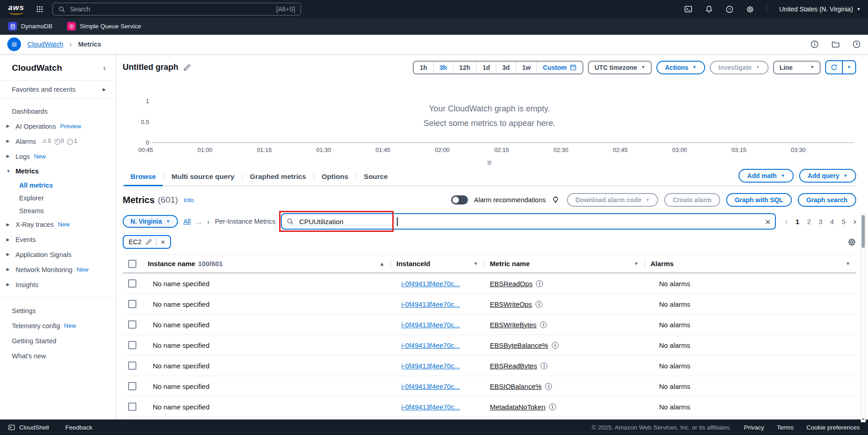 The height and width of the screenshot is (435, 868). Describe the element at coordinates (187, 221) in the screenshot. I see `namespace-all-link: All` at that location.